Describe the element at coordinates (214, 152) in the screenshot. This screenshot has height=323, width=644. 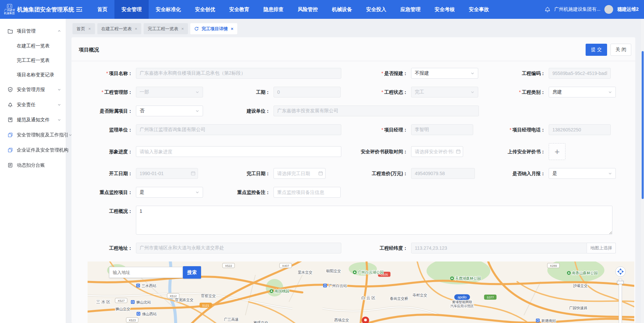
I see `field-progress: 形象进度：` at that location.